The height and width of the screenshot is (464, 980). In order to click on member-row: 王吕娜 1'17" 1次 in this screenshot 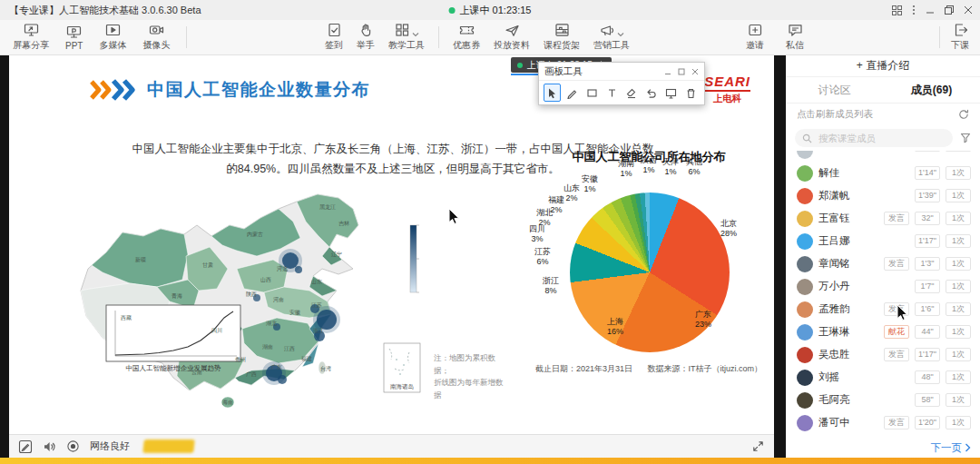, I will do `click(883, 242)`.